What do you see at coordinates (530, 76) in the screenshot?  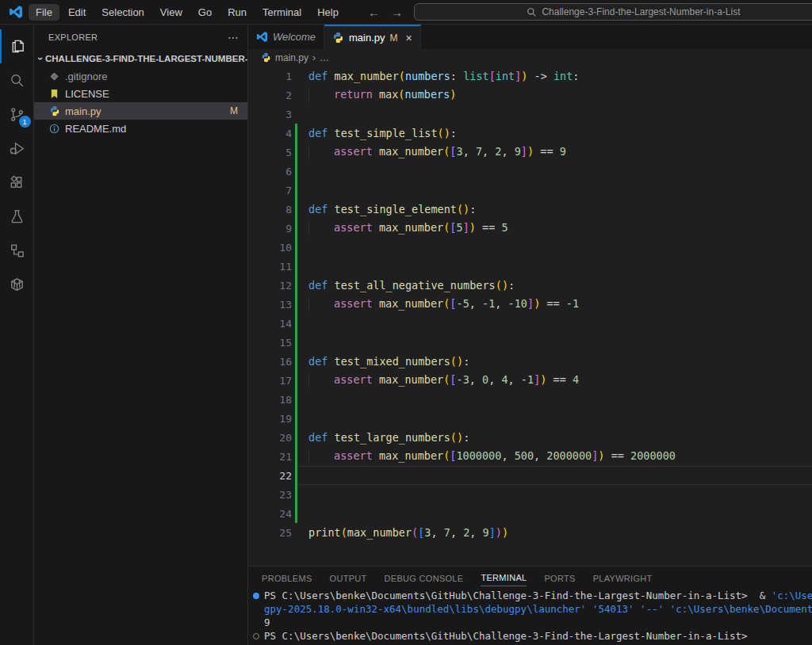 I see `code-line-1: 1def max_number(numbers: list[int]) -> i…` at bounding box center [530, 76].